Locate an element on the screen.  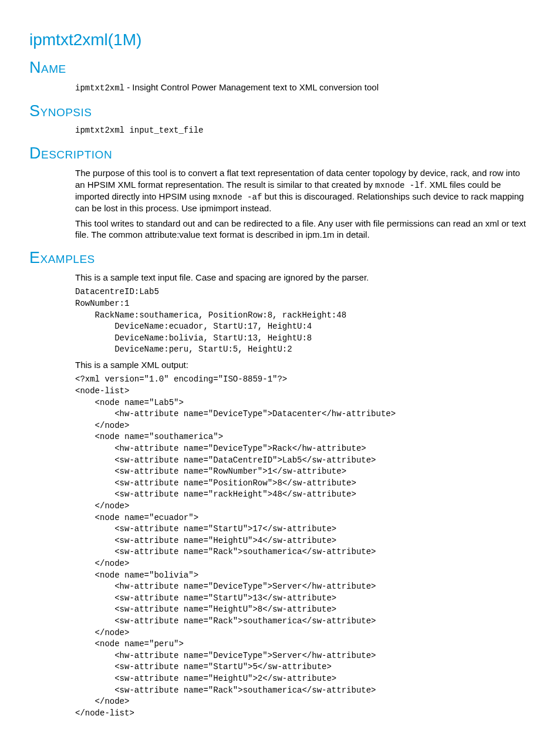
name-desc: - Insight Control Power Management text … is located at coordinates (251, 87).